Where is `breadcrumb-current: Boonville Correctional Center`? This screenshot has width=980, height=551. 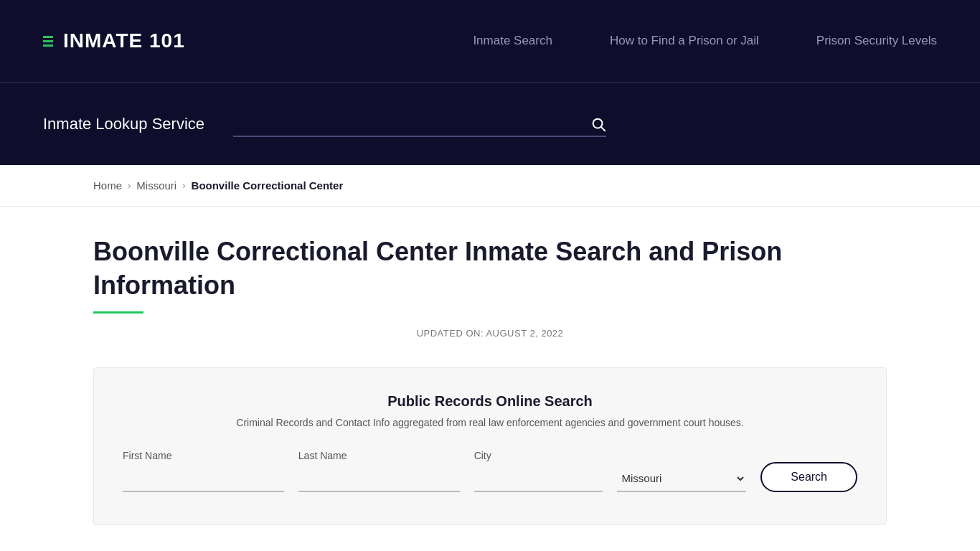 breadcrumb-current: Boonville Correctional Center is located at coordinates (268, 185).